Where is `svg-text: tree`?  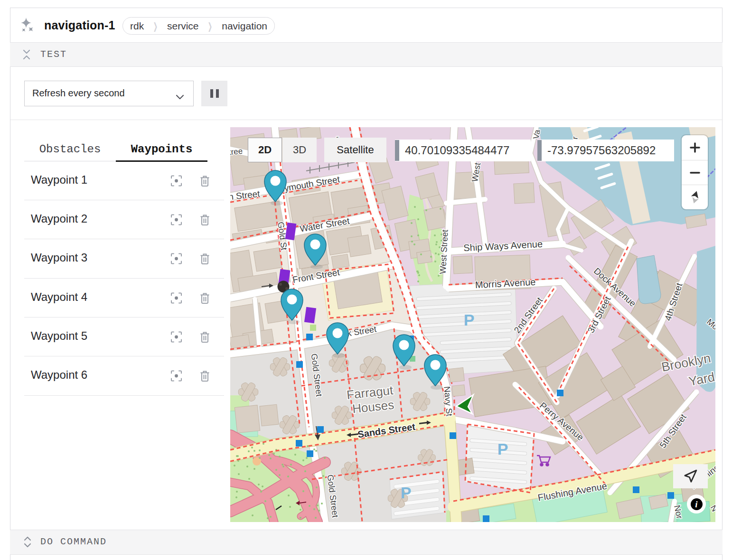
svg-text: tree is located at coordinates (236, 152).